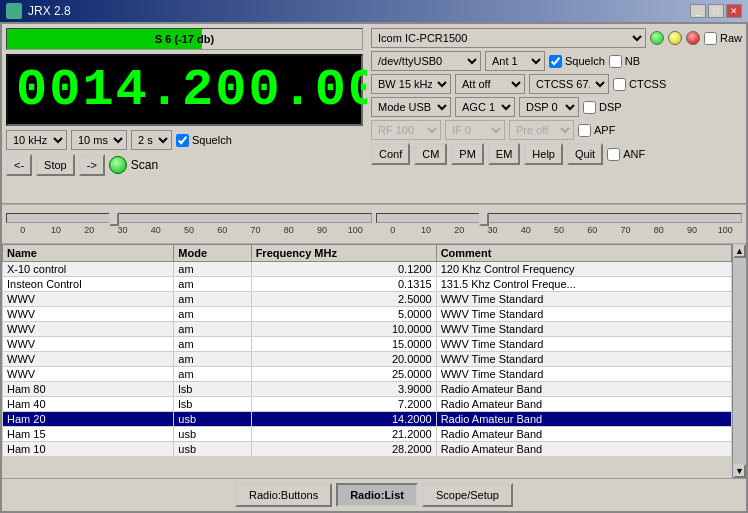  What do you see at coordinates (88, 374) in the screenshot?
I see `cell-name: WWV` at bounding box center [88, 374].